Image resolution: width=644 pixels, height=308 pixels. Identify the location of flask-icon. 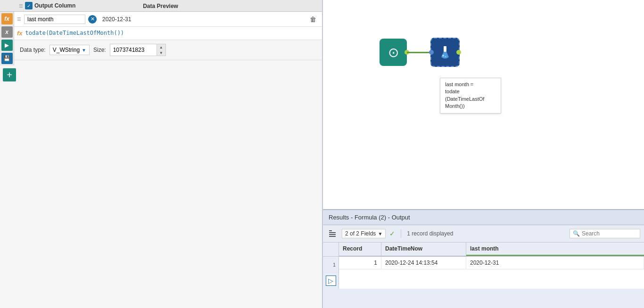
(445, 52).